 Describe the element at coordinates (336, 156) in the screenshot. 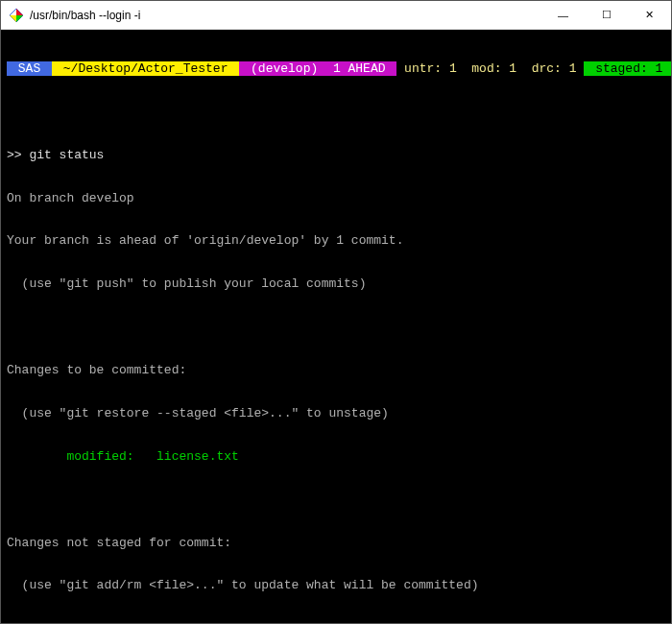

I see `command-line: >> git status` at that location.